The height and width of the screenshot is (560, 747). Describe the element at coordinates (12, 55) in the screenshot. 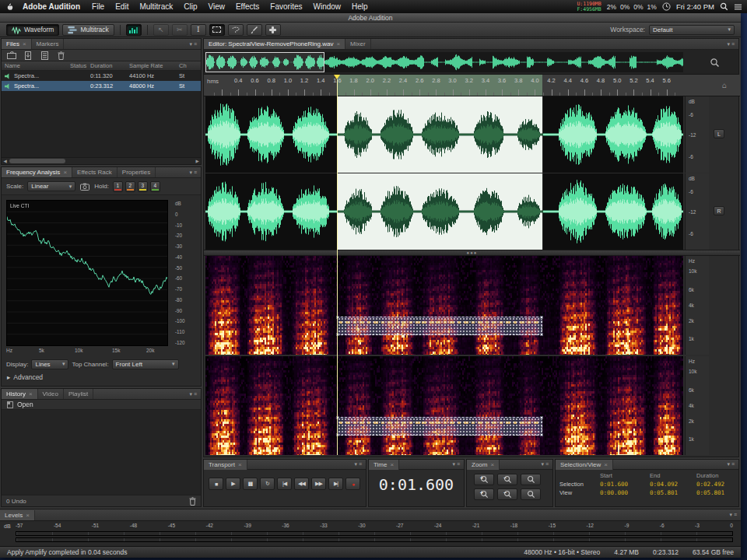

I see `open-file-icon` at that location.